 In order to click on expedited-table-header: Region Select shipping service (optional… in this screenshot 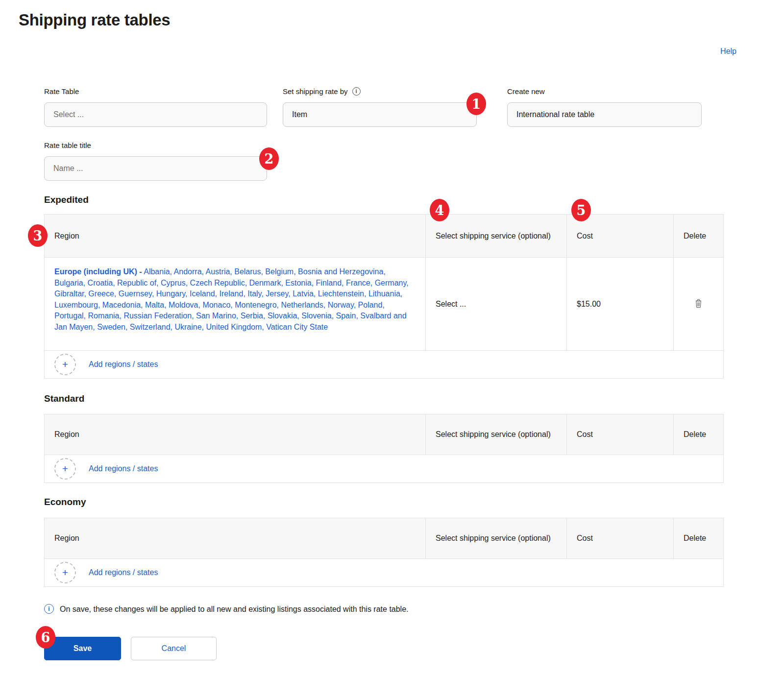, I will do `click(384, 236)`.